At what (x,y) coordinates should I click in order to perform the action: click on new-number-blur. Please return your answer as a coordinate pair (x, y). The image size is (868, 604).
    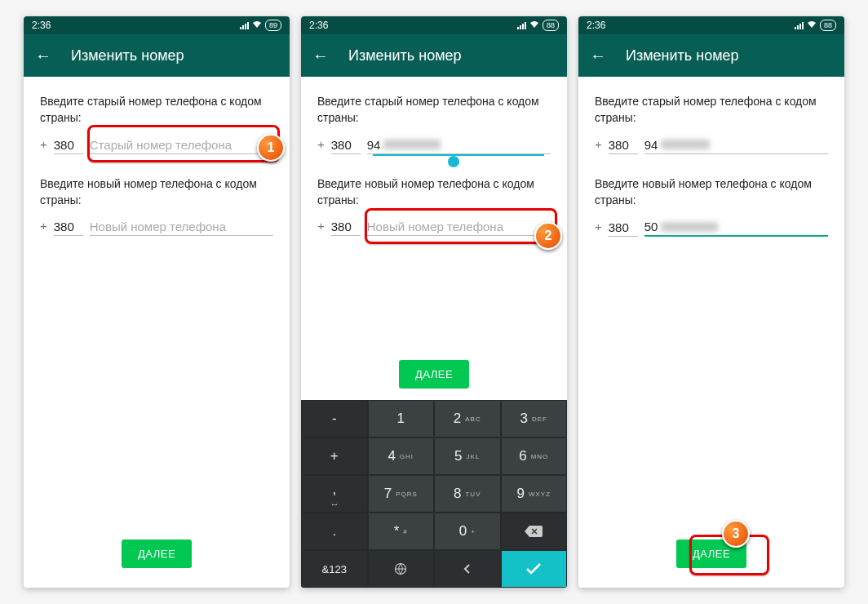
    Looking at the image, I should click on (689, 227).